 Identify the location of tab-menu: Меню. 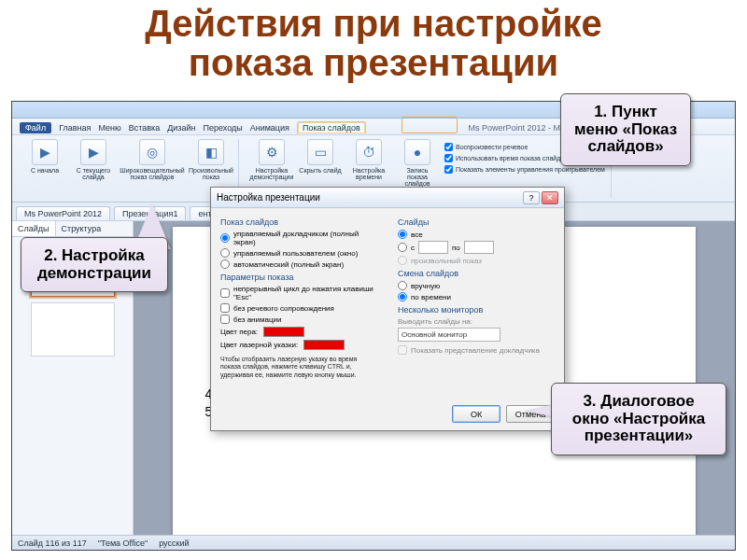
(109, 128).